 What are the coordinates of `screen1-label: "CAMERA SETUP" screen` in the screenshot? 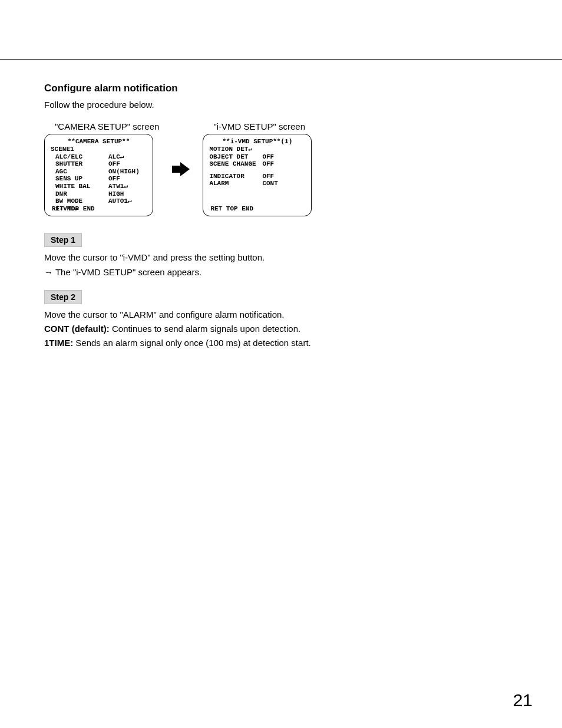 It's located at (107, 126).